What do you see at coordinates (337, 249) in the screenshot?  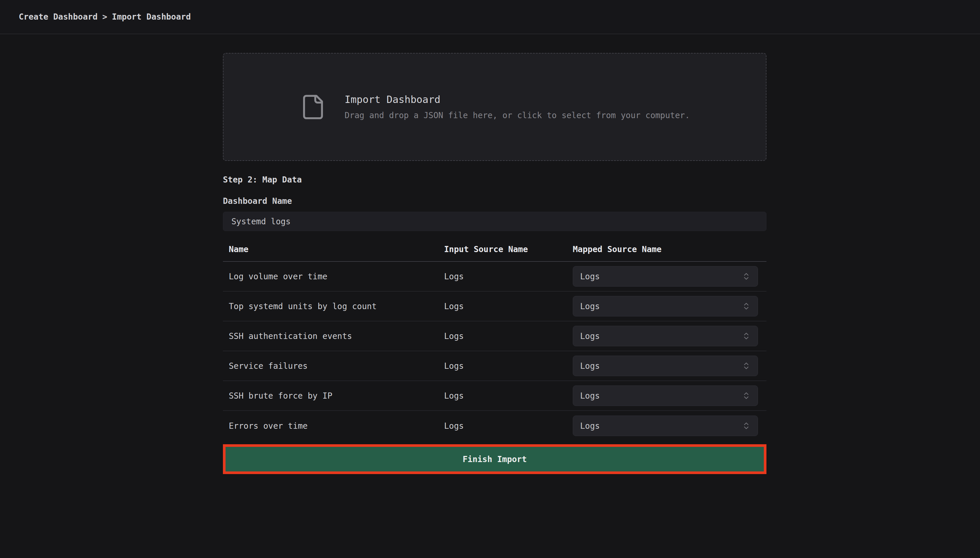 I see `column-header-name: Name` at bounding box center [337, 249].